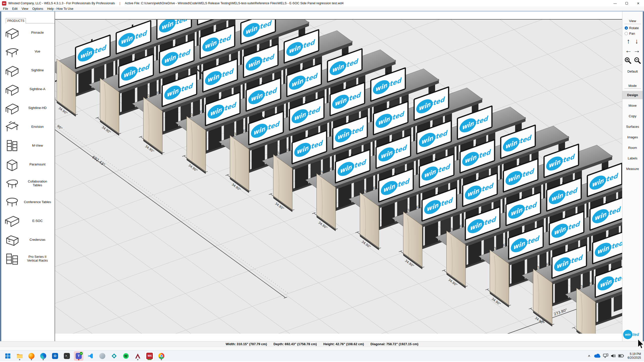  Describe the element at coordinates (12, 240) in the screenshot. I see `credenza-icon` at that location.